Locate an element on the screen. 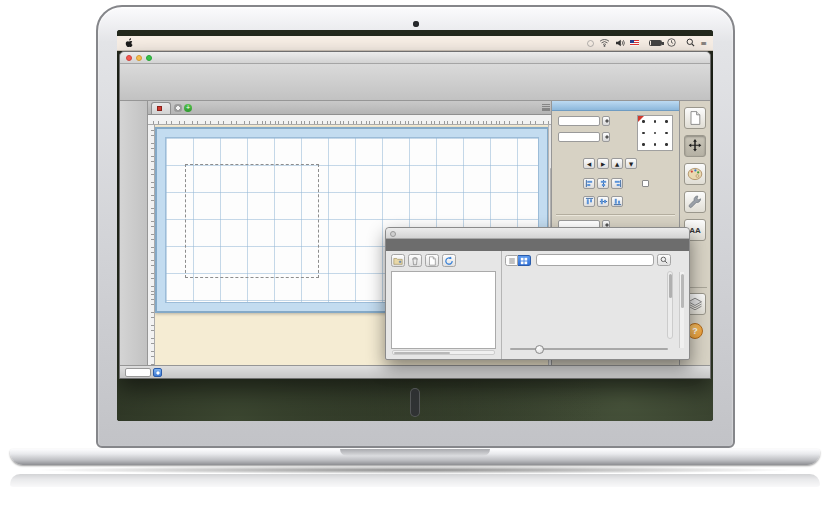  dock is located at coordinates (415, 402).